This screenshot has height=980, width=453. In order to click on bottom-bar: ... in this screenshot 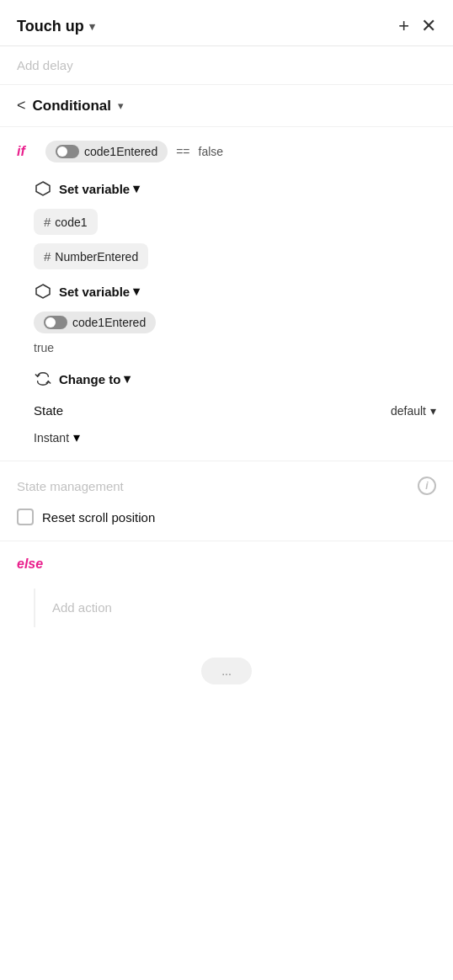, I will do `click(226, 671)`.